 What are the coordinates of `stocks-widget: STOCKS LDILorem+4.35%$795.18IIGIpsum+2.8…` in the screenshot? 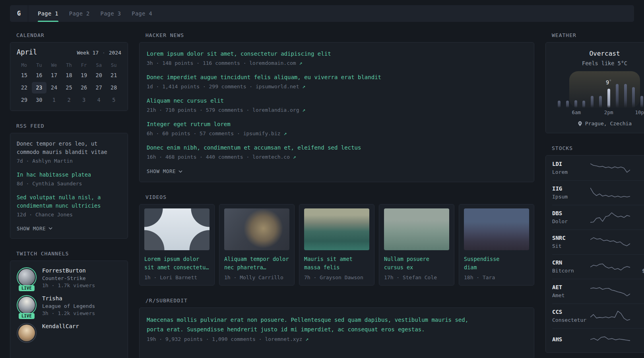 It's located at (595, 249).